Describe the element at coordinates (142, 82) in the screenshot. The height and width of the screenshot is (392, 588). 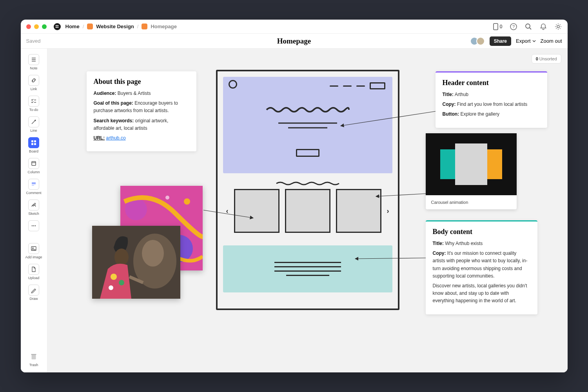
I see `card-title: About this page` at that location.